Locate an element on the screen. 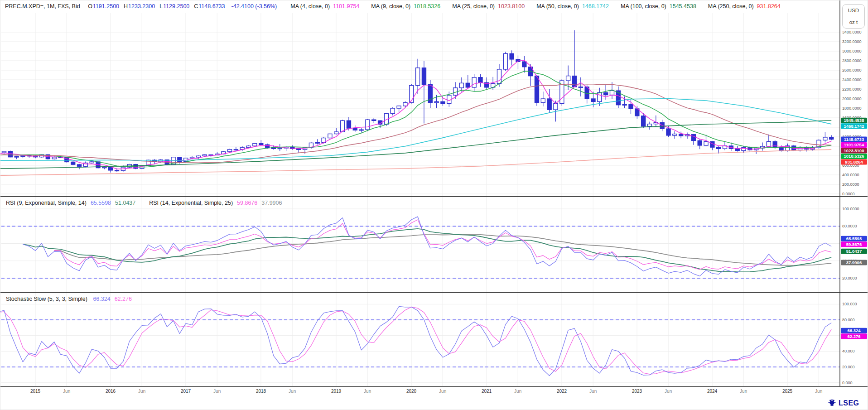  svg-text: 2016 is located at coordinates (111, 391).